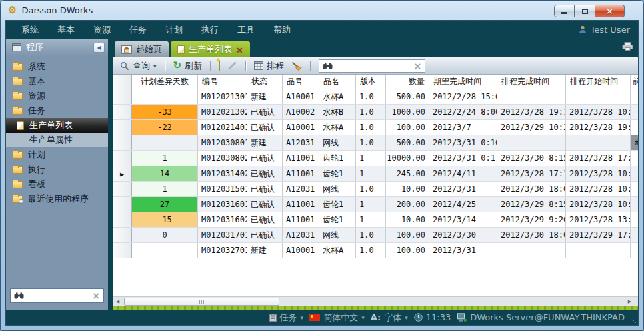  Describe the element at coordinates (57, 155) in the screenshot. I see `sidebar-item: 计划` at that location.